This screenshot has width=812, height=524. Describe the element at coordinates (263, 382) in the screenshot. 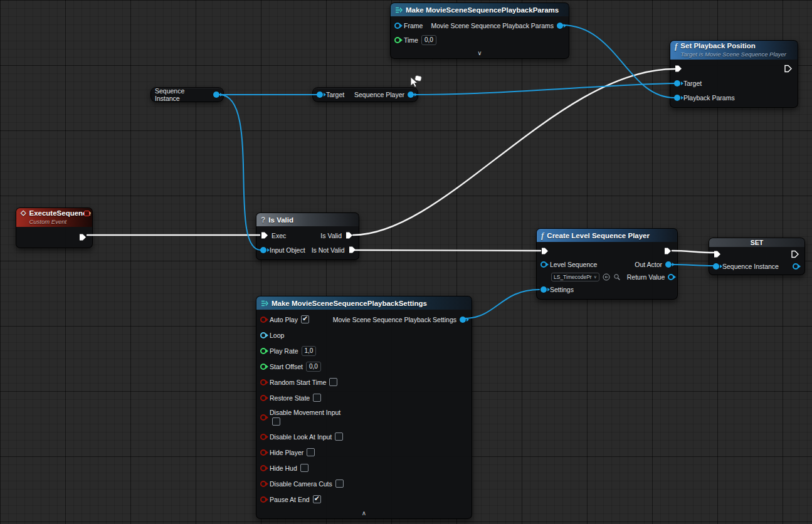

I see `random-start-time-pin` at that location.